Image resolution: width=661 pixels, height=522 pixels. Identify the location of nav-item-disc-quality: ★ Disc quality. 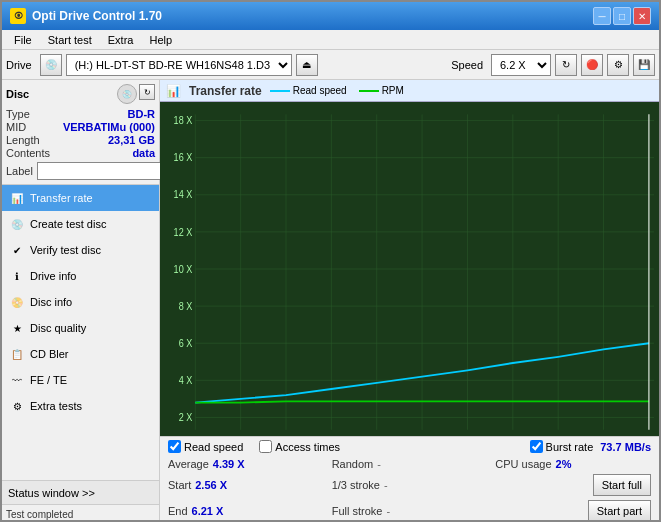
(80, 328).